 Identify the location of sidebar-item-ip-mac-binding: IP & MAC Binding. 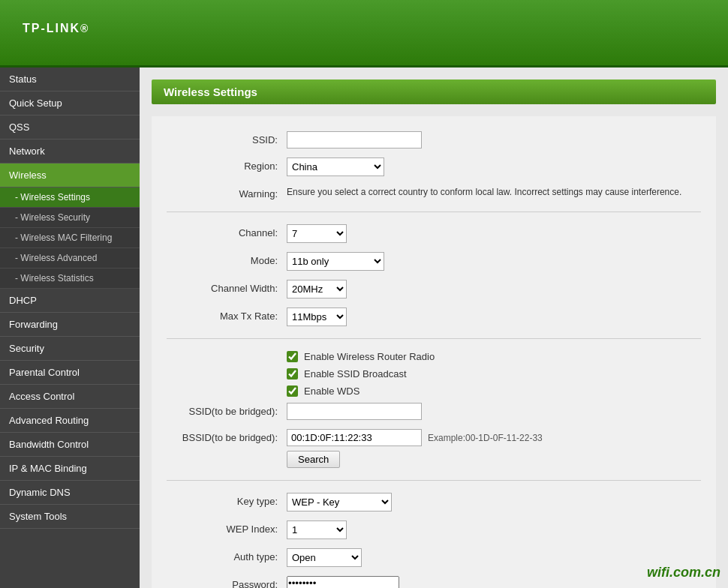
(70, 469).